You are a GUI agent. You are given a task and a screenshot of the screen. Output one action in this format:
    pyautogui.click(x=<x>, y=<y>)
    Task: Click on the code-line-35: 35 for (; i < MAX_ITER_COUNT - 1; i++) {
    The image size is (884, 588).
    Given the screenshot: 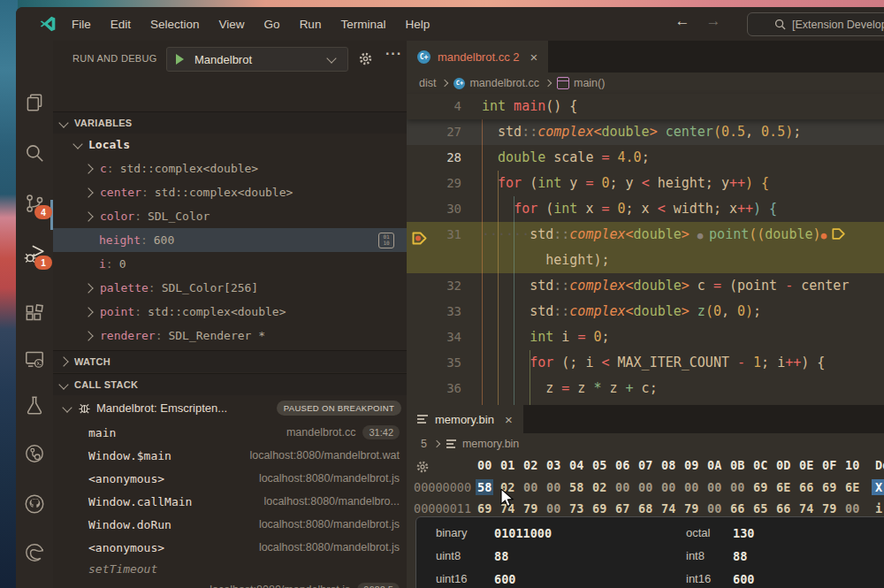 What is the action you would take?
    pyautogui.click(x=645, y=363)
    